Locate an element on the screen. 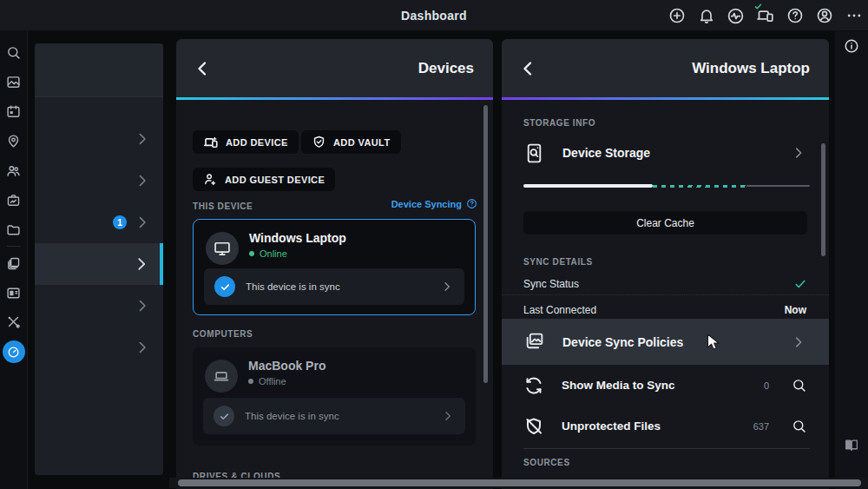 The image size is (868, 489). devices-scrollbar is located at coordinates (486, 244).